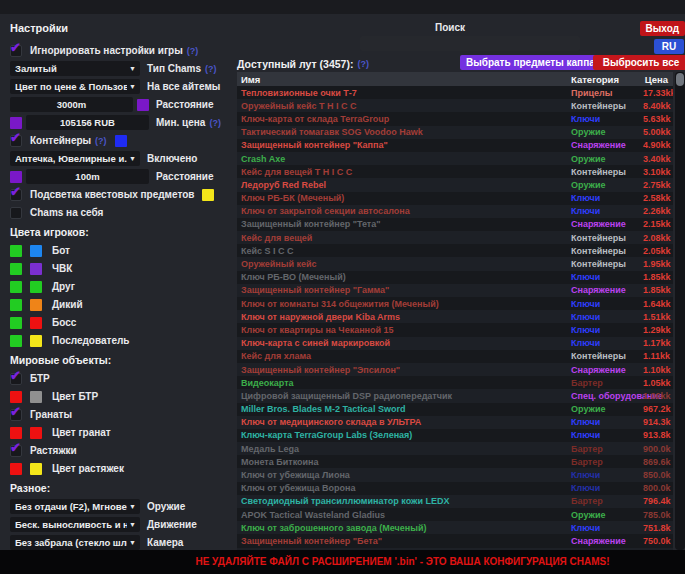 The height and width of the screenshot is (574, 685). What do you see at coordinates (455, 462) in the screenshot?
I see `table-row: Монета Биткоина Бартер 869.6k` at bounding box center [455, 462].